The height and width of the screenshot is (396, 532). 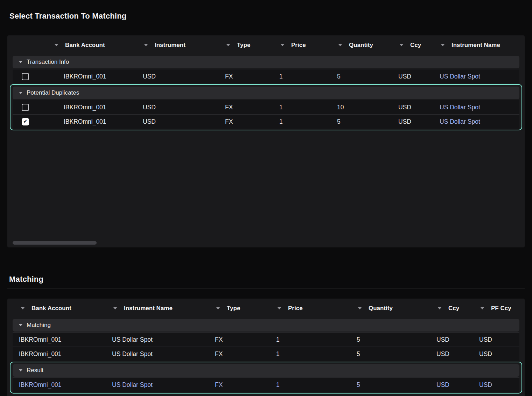 What do you see at coordinates (266, 25) in the screenshot?
I see `title-divider` at bounding box center [266, 25].